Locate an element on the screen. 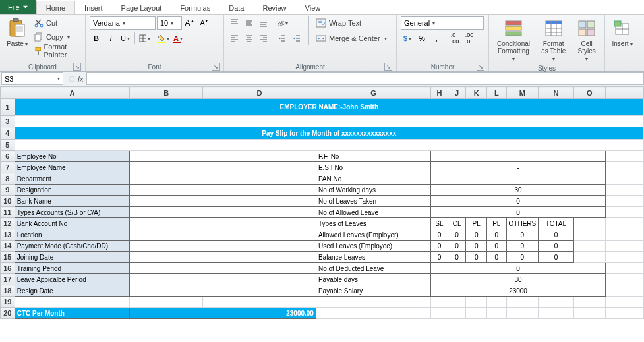  field-label: P.F. No is located at coordinates (373, 157).